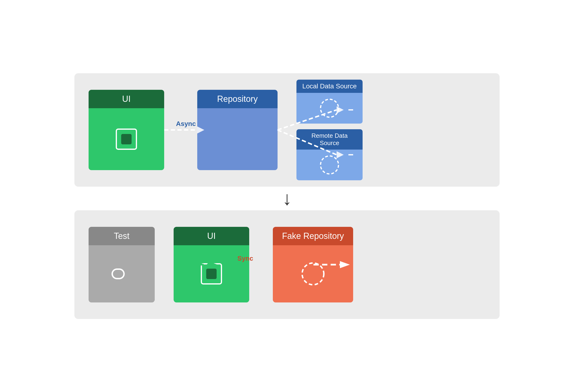 The image size is (574, 392). Describe the element at coordinates (329, 86) in the screenshot. I see `local-ds-label: Local Data Source` at that location.